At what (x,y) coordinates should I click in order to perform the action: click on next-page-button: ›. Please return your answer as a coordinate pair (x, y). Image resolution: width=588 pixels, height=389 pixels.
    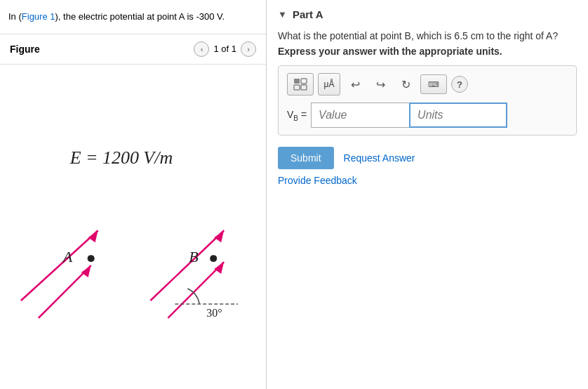
    Looking at the image, I should click on (248, 49).